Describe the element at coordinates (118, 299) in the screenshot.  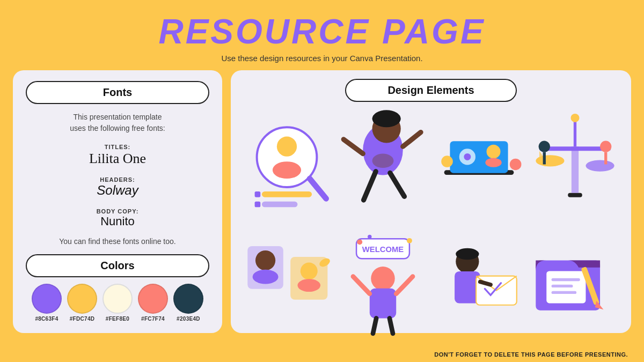
I see `swatch-circle-cream` at that location.